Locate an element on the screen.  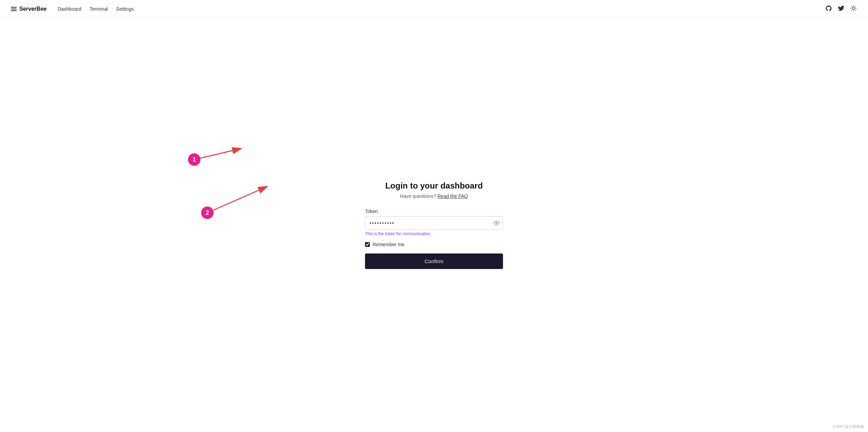
token-field-group: Token This is the token for communicatio… is located at coordinates (434, 222).